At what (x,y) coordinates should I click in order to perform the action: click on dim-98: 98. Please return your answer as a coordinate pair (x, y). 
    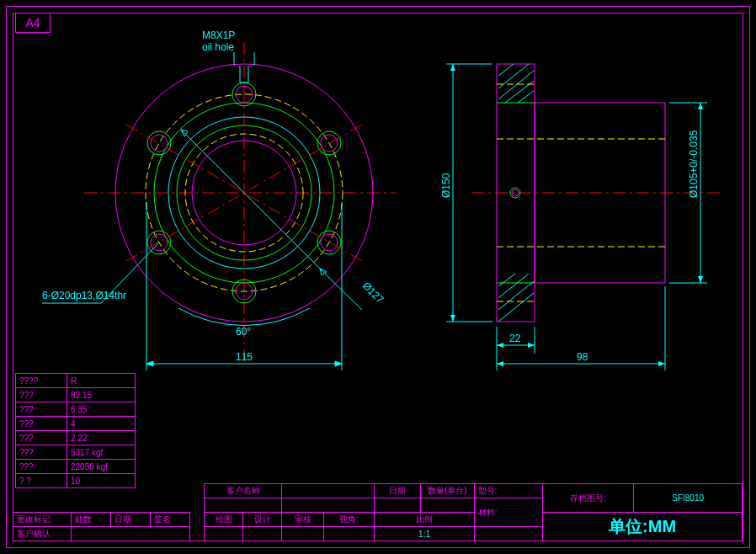
    Looking at the image, I should click on (583, 357).